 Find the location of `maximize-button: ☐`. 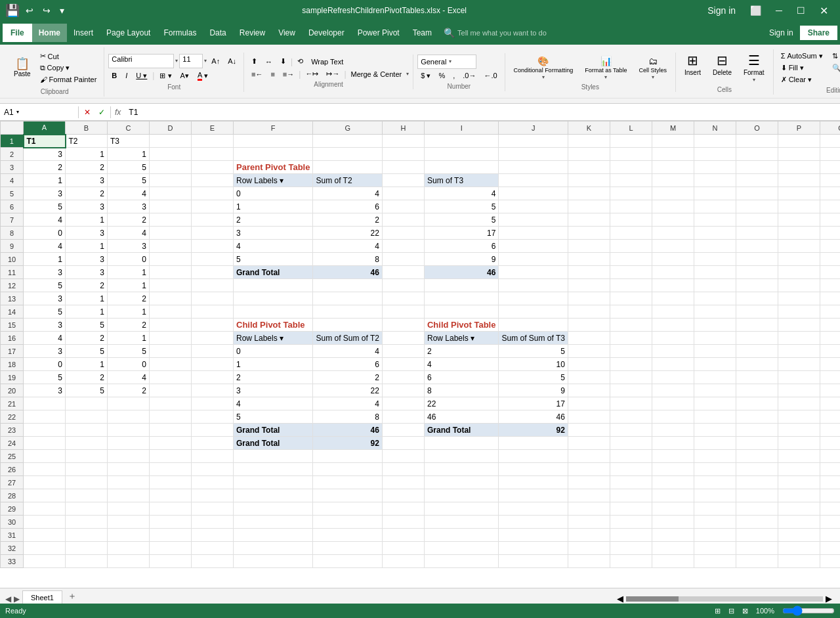

maximize-button: ☐ is located at coordinates (801, 11).